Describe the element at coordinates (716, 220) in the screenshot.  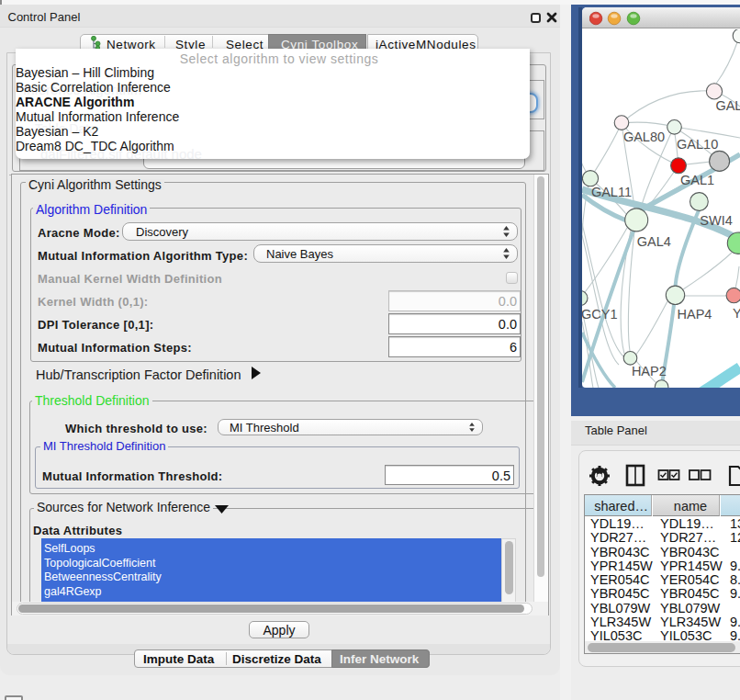
I see `svg-text: SWI4` at that location.